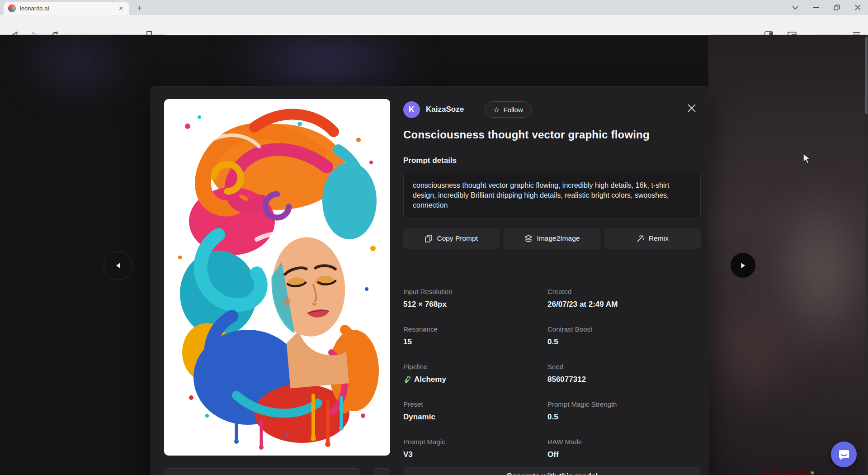 The width and height of the screenshot is (868, 475). What do you see at coordinates (476, 299) in the screenshot?
I see `detail-input-resolution: Input Resolution 512 × 768px` at bounding box center [476, 299].